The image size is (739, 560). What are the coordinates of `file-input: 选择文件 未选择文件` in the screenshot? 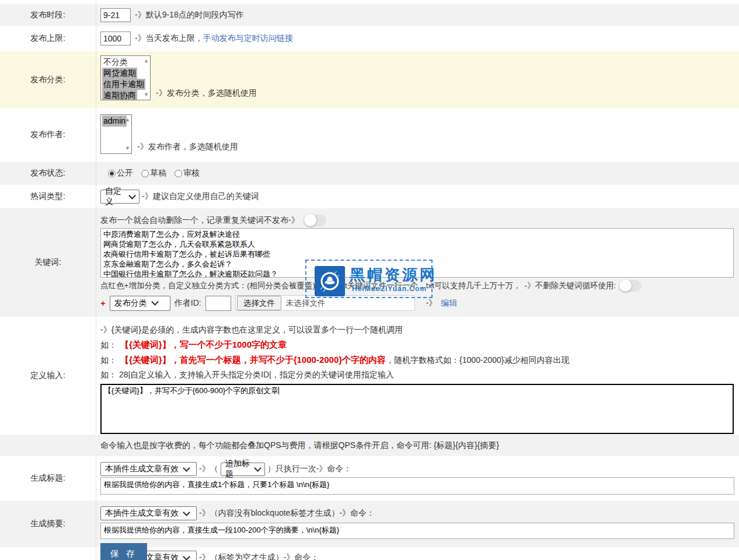 It's located at (325, 303).